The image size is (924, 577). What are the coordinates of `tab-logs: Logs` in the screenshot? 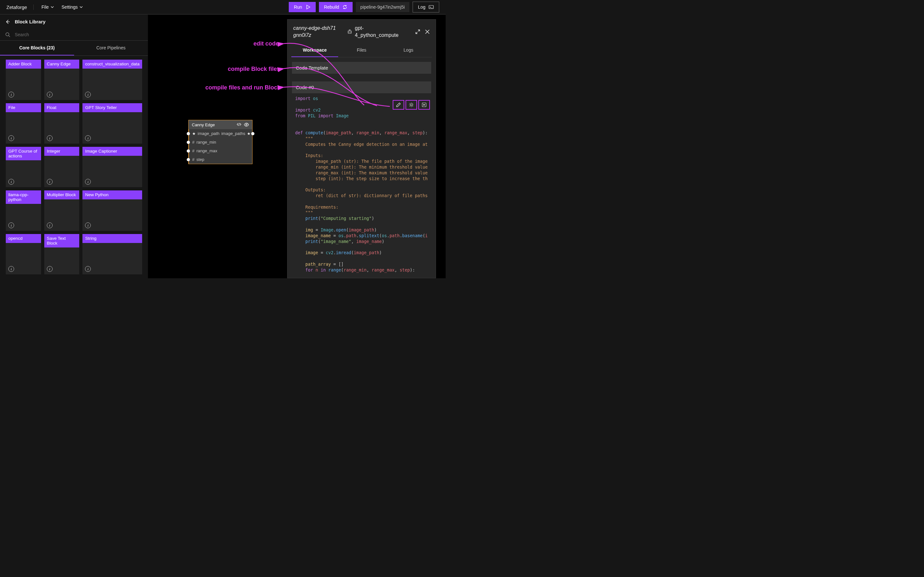 It's located at (409, 50).